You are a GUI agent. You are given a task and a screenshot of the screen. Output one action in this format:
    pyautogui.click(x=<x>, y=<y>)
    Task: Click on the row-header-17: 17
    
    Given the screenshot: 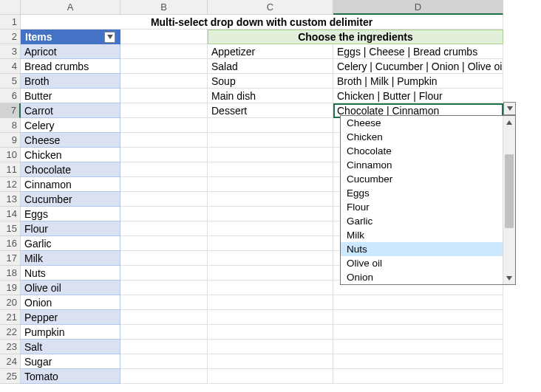 What is the action you would take?
    pyautogui.click(x=10, y=258)
    